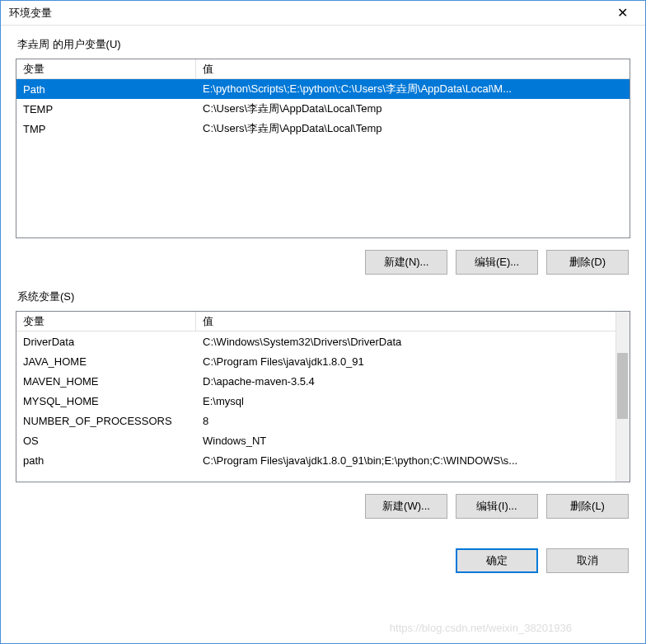 This screenshot has height=644, width=646. I want to click on system-new-button: 新建(W)..., so click(406, 506).